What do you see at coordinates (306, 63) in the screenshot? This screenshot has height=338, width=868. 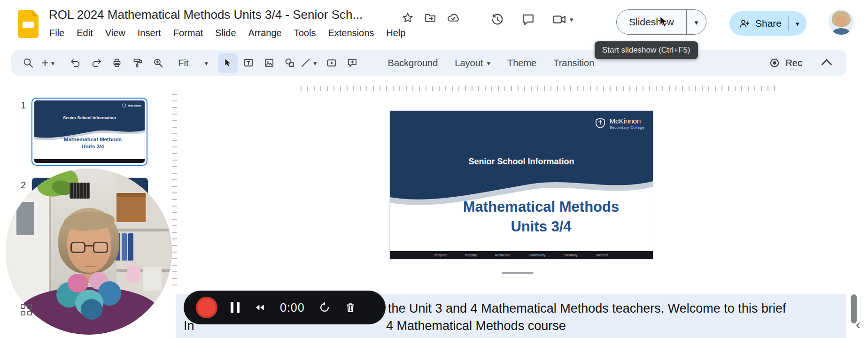 I see `insert-line-icon` at bounding box center [306, 63].